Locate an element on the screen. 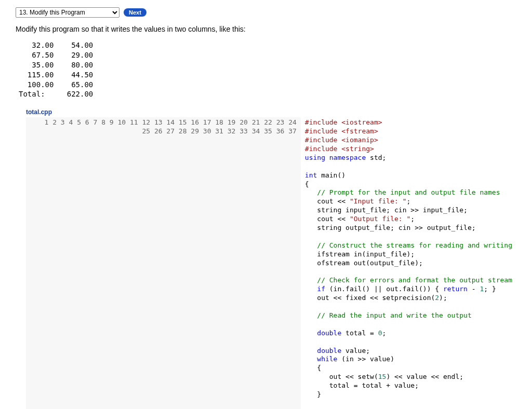  example-output: 32.00 54.00 67.50 29.00 35.00 80.00 115.… is located at coordinates (268, 70).